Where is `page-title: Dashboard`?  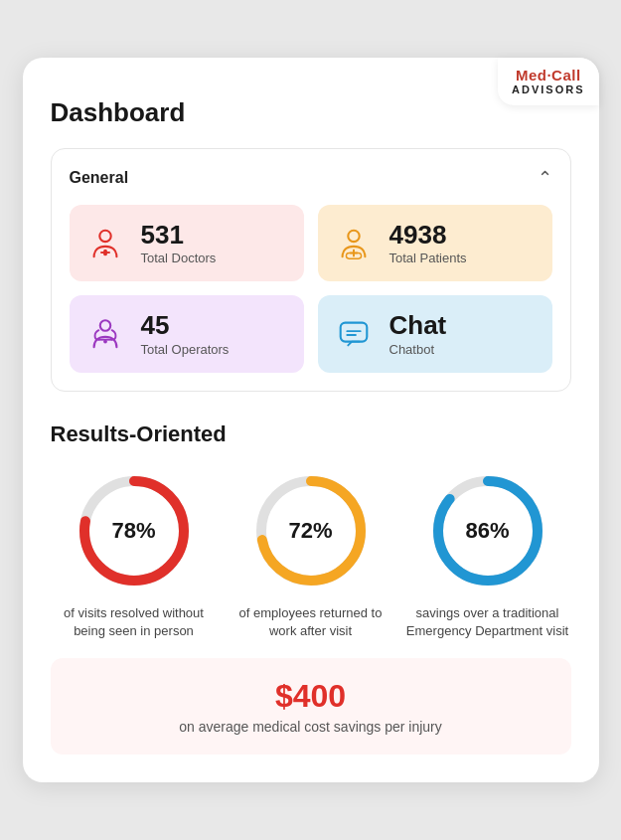 page-title: Dashboard is located at coordinates (311, 113).